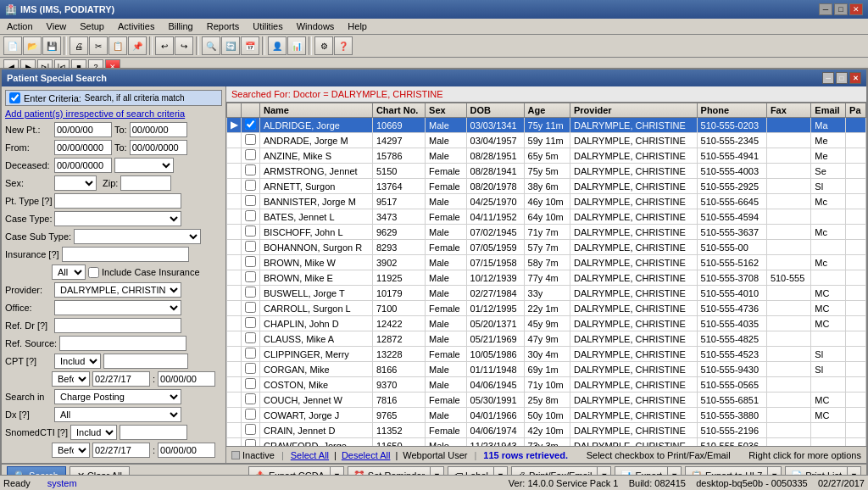 The height and width of the screenshot is (490, 868). I want to click on table-row: ▶ ALDRIDGE, Jorge 10669 Male 03/03/1341 …, so click(547, 125).